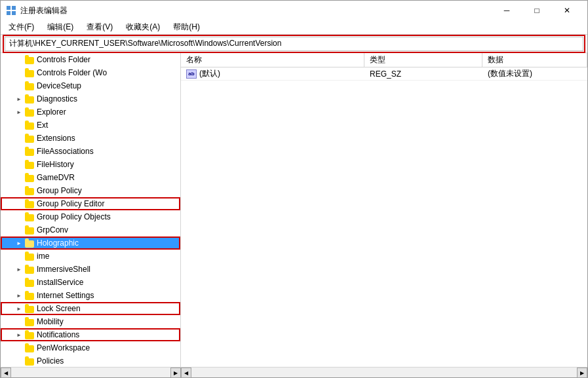 This screenshot has height=378, width=588. What do you see at coordinates (109, 348) in the screenshot?
I see `tree-item-label: PenWorkspace` at bounding box center [109, 348].